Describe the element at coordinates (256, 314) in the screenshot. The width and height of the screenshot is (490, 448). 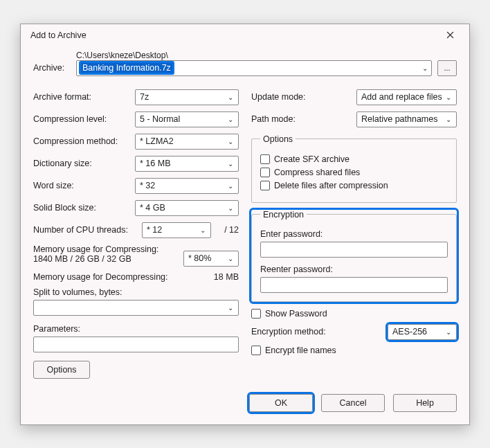
I see `show-password-checkbox` at that location.